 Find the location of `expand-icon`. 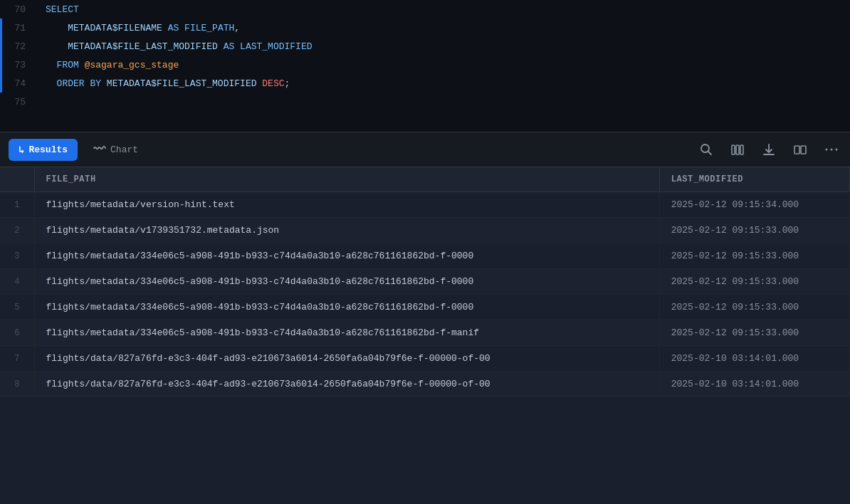

expand-icon is located at coordinates (800, 149).